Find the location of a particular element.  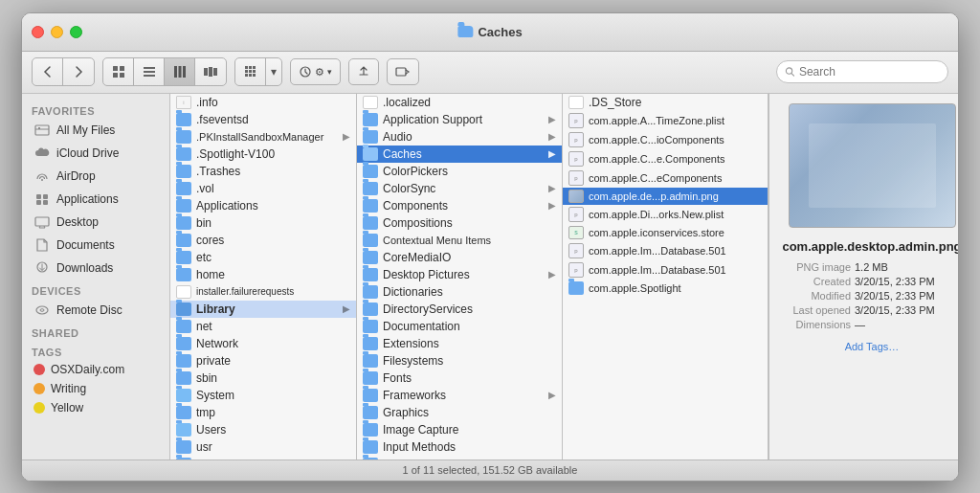

sidebar-item-all-my-files: All My Files is located at coordinates (96, 130).